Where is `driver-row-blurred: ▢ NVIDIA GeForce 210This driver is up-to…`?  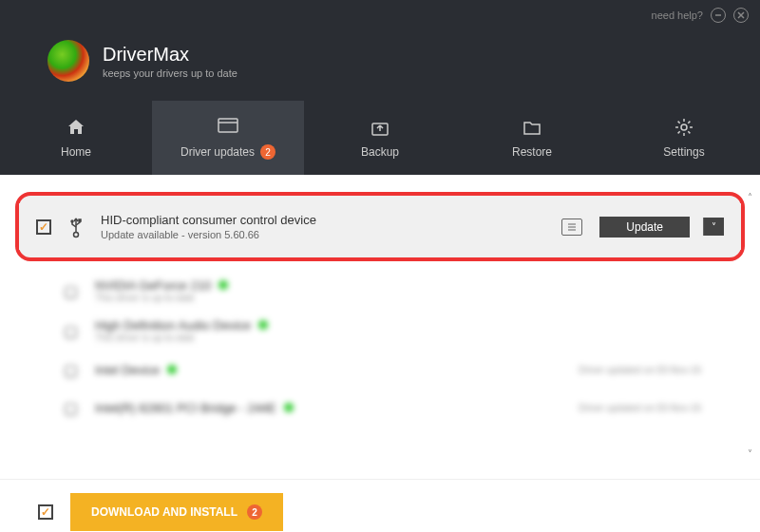
driver-row-blurred: ▢ NVIDIA GeForce 210This driver is up-to… is located at coordinates (380, 291).